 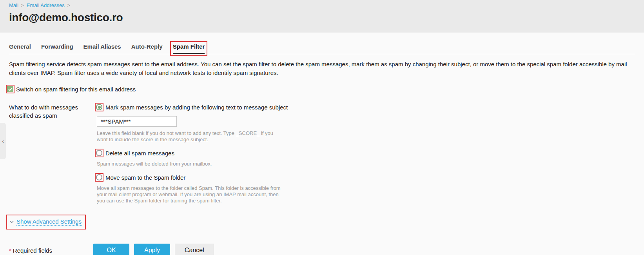 What do you see at coordinates (99, 153) in the screenshot?
I see `radio-delete-spam` at bounding box center [99, 153].